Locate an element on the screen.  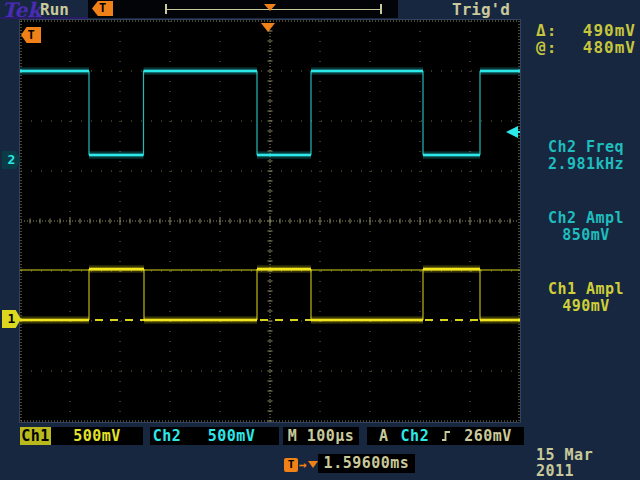
delay-time-icon: T → is located at coordinates (301, 464).